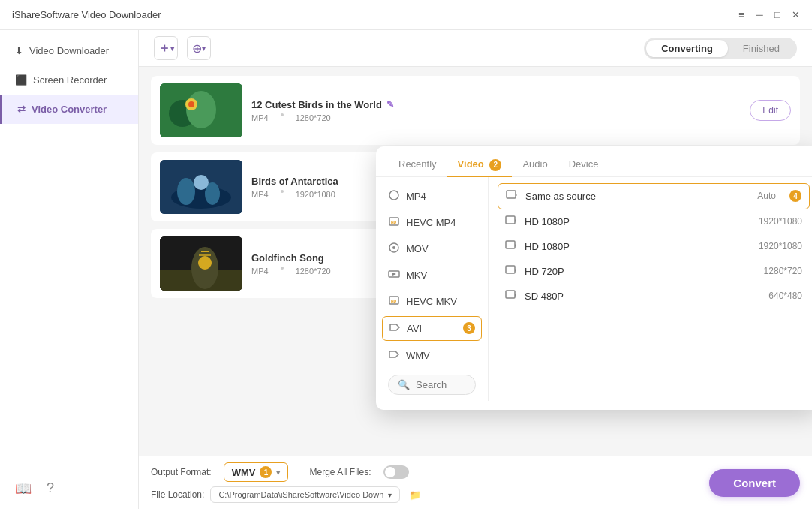 The height and width of the screenshot is (509, 812). I want to click on edit-button-1: Edit, so click(770, 110).